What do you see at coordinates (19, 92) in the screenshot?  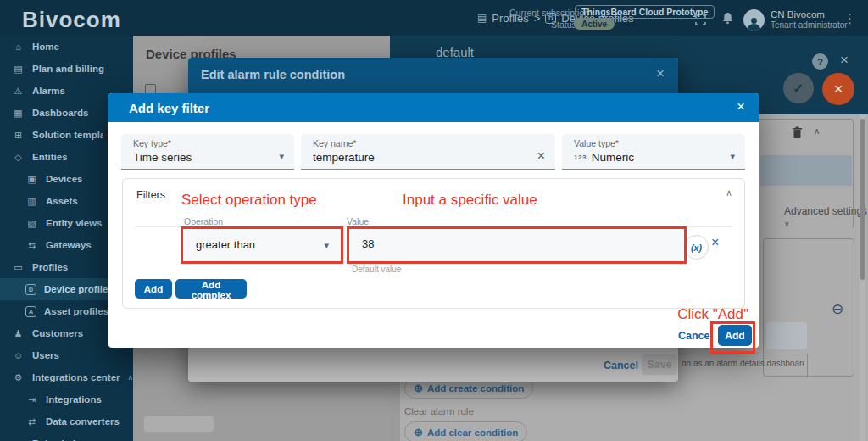 I see `alarm-warning-icon: ⚠` at bounding box center [19, 92].